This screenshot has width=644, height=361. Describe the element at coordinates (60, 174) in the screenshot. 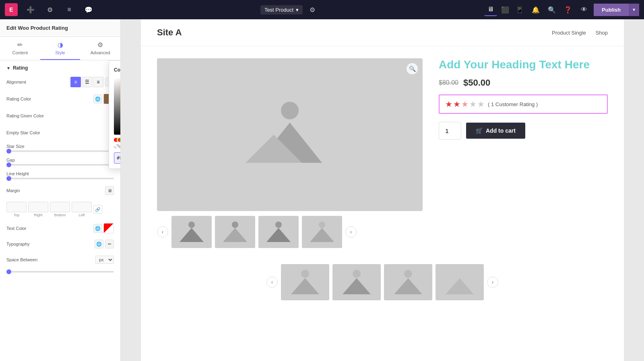

I see `line-height-label: Line Height` at that location.